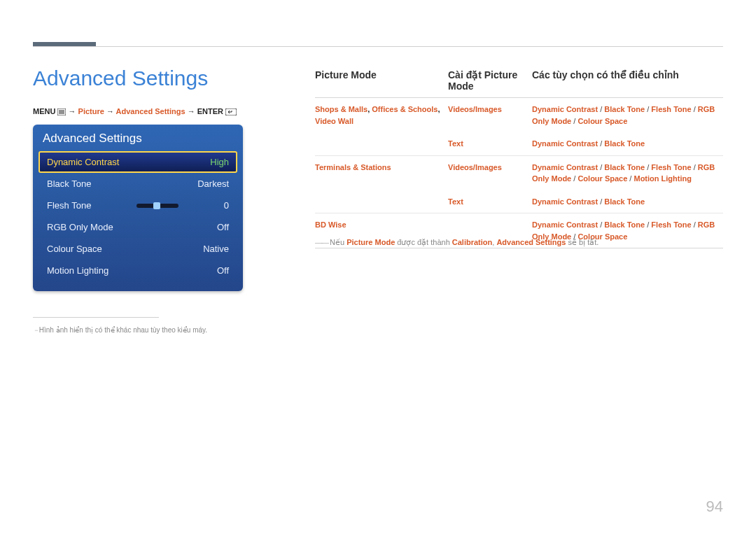  I want to click on osd-row: Motion LightingOff, so click(138, 270).